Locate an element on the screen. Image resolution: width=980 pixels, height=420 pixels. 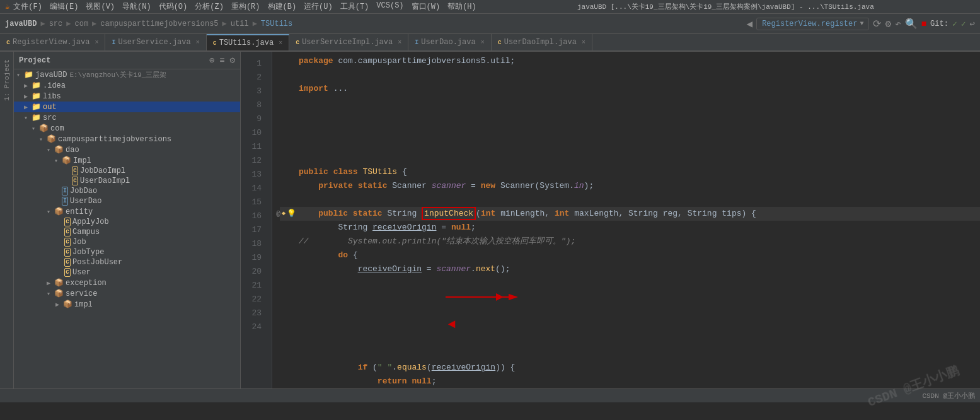
tree-item-name: dao is located at coordinates (72, 150).